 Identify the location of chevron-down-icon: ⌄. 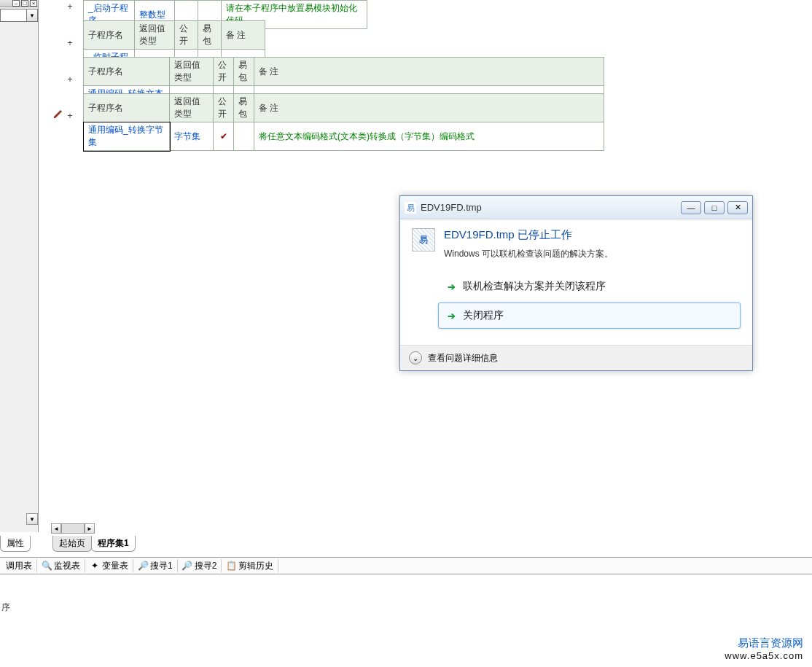
(415, 358).